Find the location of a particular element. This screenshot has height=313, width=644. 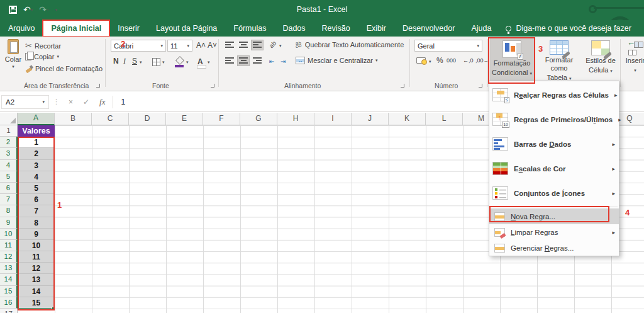

clipboard-dialog-launcher is located at coordinates (98, 86).